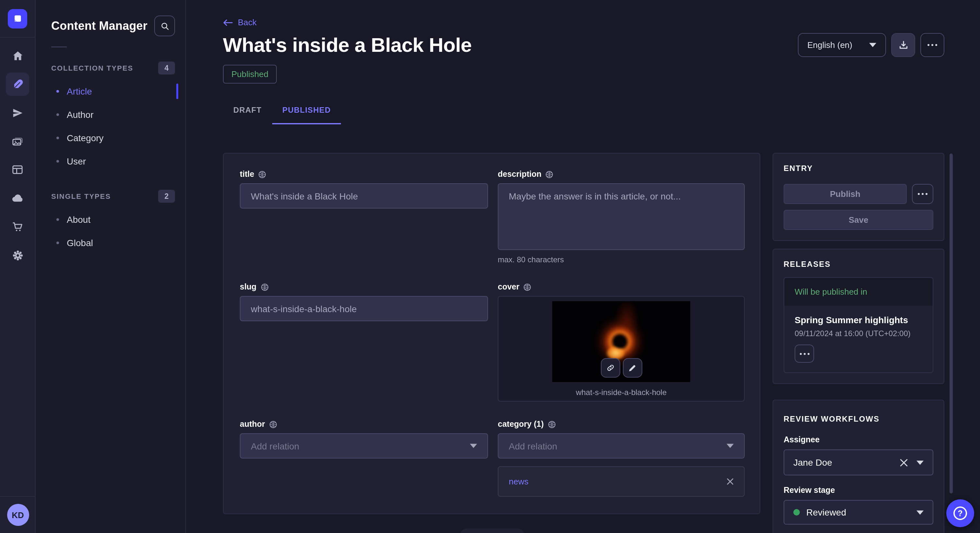 This screenshot has height=533, width=980. I want to click on sidebar-item-label: Category, so click(85, 138).